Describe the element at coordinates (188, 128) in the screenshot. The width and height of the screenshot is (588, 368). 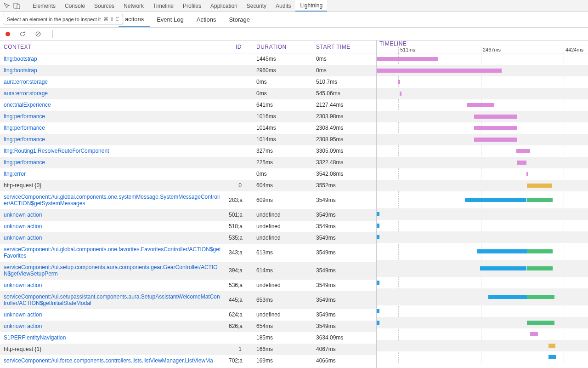
I see `table-row: ltng:performance1014ms2308.49ms` at that location.